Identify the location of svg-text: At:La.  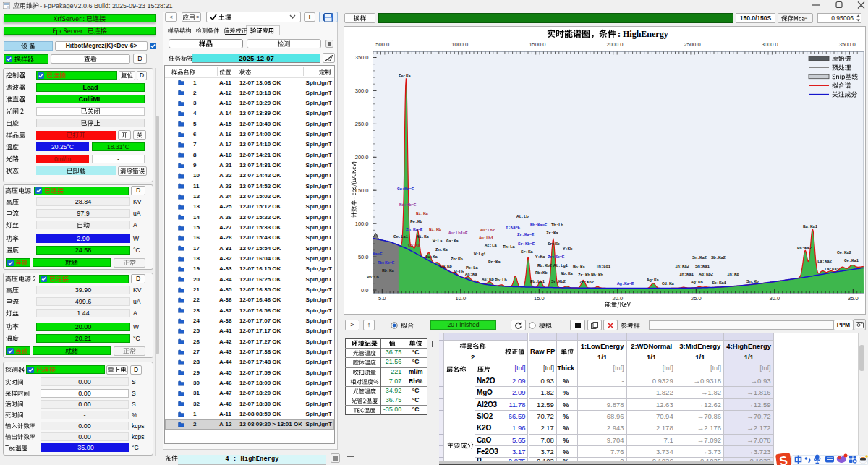
(490, 246).